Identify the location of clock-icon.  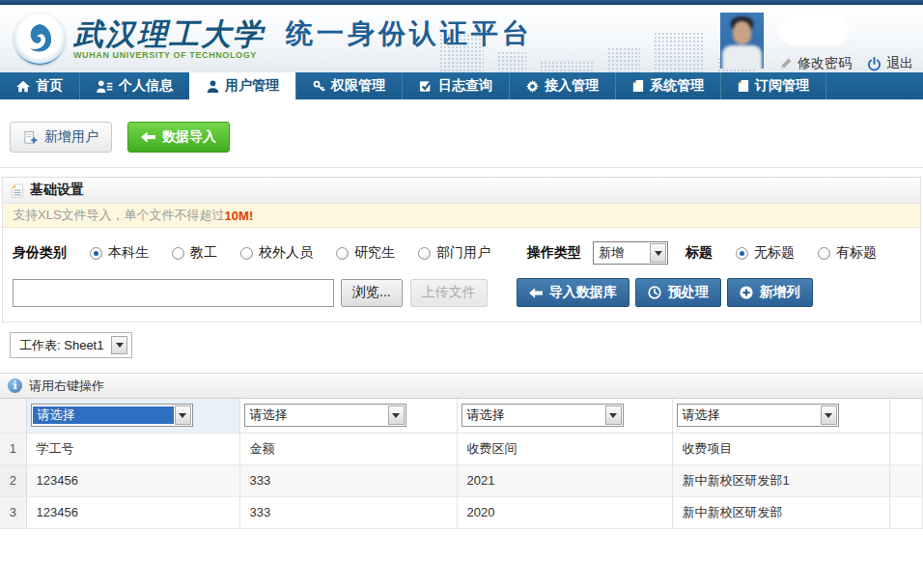
(655, 293).